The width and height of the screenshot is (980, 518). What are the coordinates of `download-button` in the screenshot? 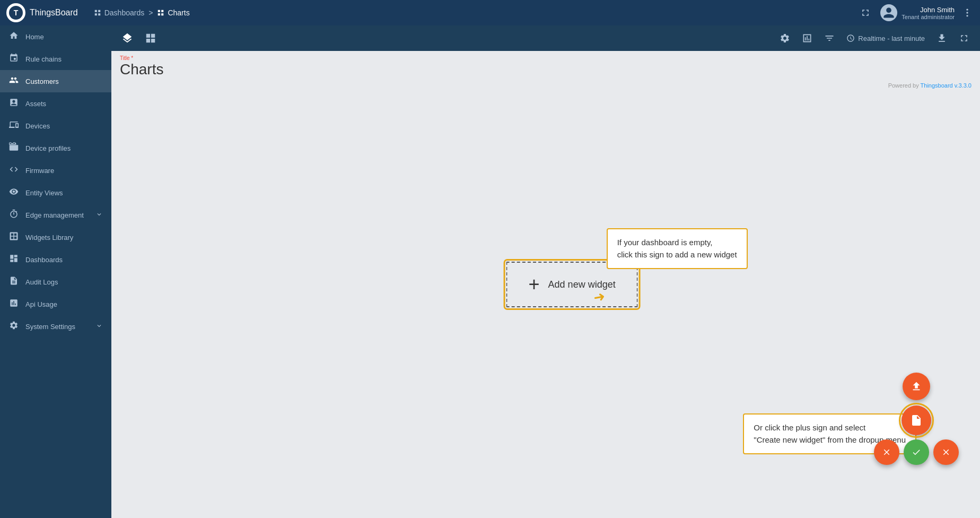 It's located at (942, 38).